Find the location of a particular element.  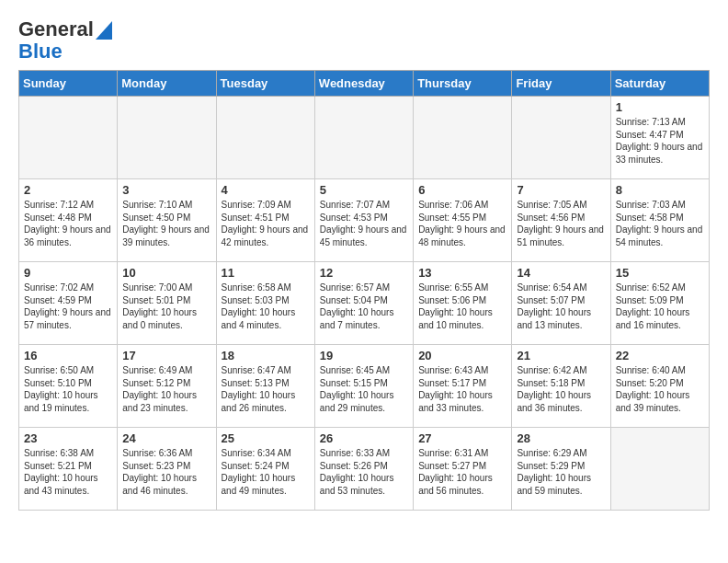

day-info: Sunrise: 7:12 AM Sunset: 4:48 PM Dayligh… is located at coordinates (68, 224).